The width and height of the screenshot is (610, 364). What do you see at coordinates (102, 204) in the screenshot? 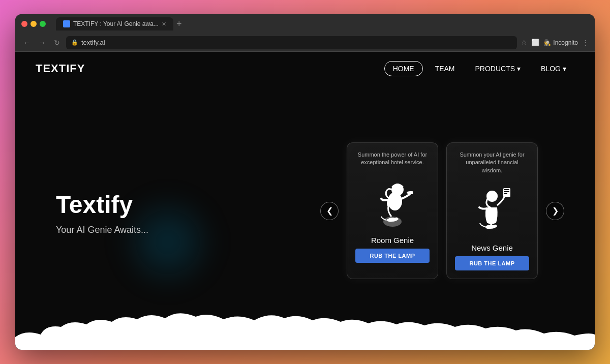
I see `hero-title: Textify` at bounding box center [102, 204].